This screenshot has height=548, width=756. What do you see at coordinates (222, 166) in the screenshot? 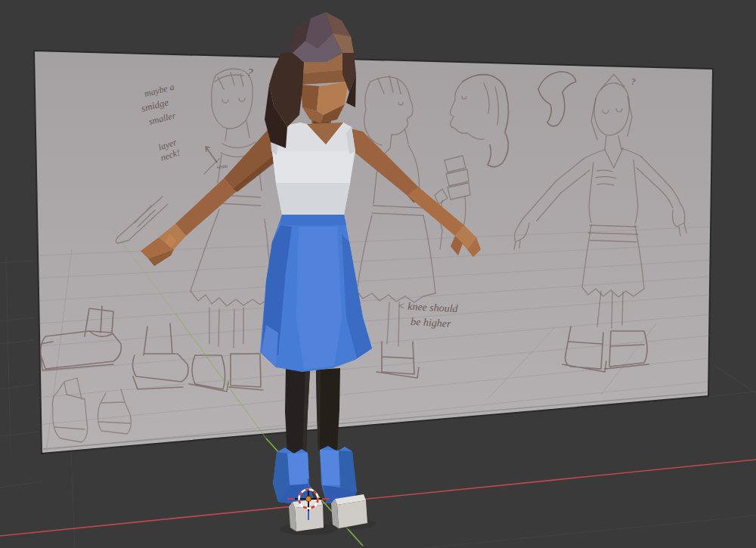
I see `note-seam: seam` at bounding box center [222, 166].